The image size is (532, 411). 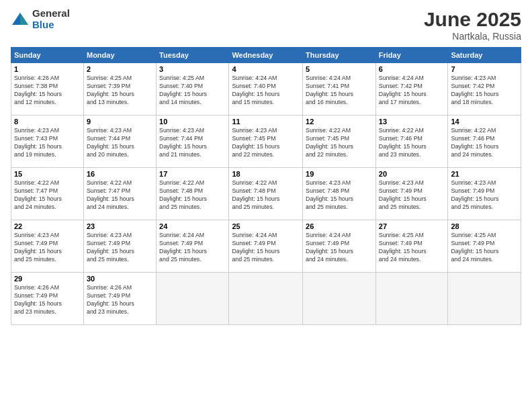 What do you see at coordinates (193, 194) in the screenshot?
I see `calendar-day-17: 17Sunrise: 4:22 AM Sunset: 7:48 PM Dayli…` at bounding box center [193, 194].